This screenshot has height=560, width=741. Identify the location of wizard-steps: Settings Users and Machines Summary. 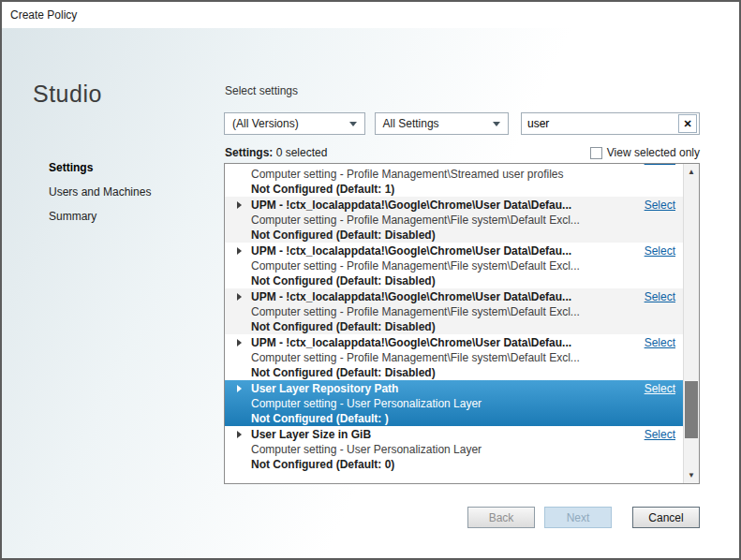
(112, 192).